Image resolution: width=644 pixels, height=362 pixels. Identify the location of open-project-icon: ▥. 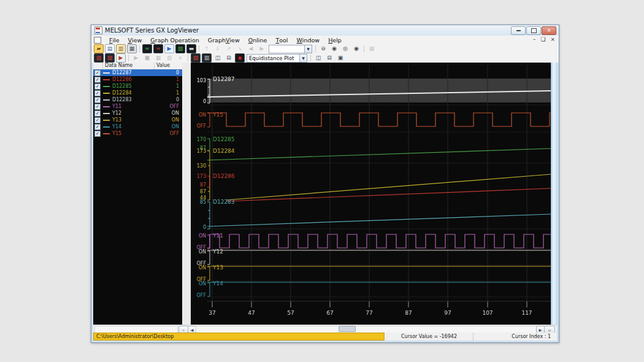
(121, 49).